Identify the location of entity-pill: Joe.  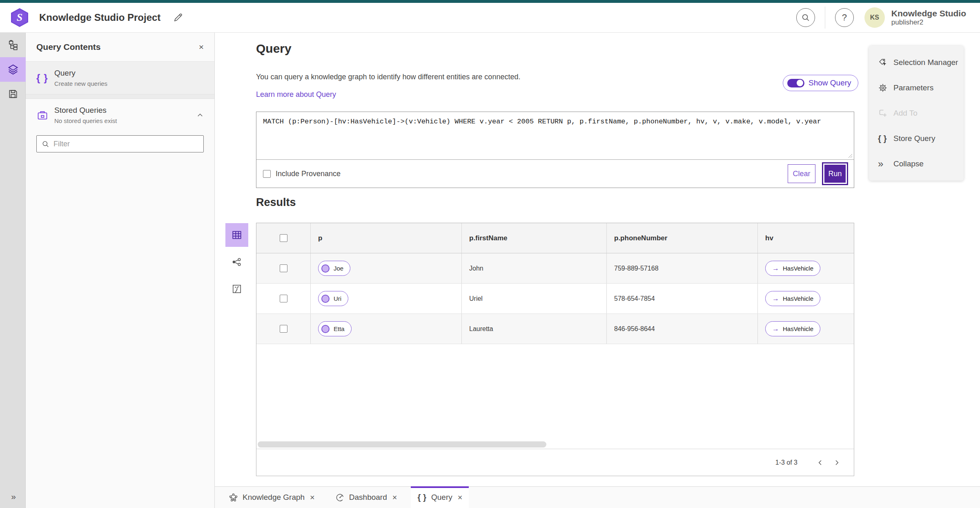
(334, 268).